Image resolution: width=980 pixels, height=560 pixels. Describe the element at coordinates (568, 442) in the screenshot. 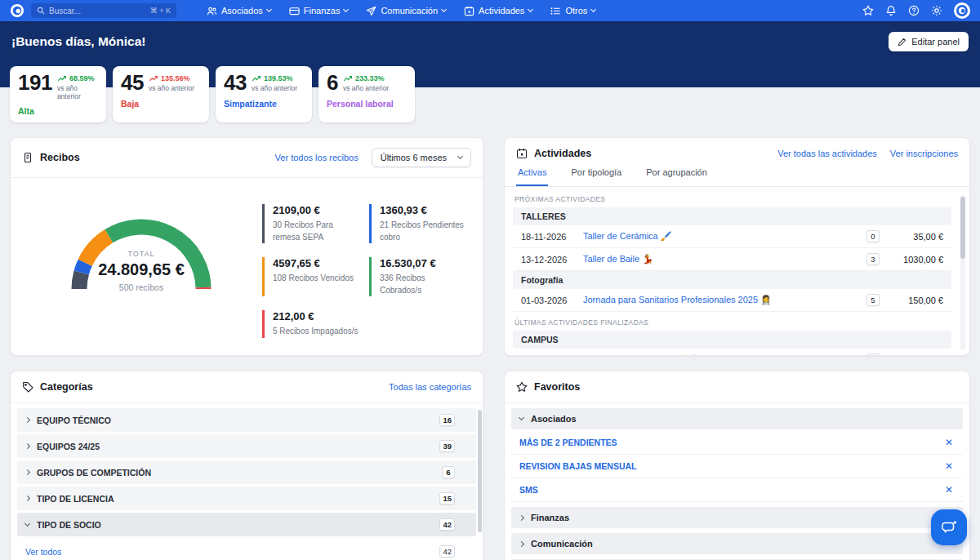

I see `favorite-link: MÁS DE 2 PENDIENTES` at that location.